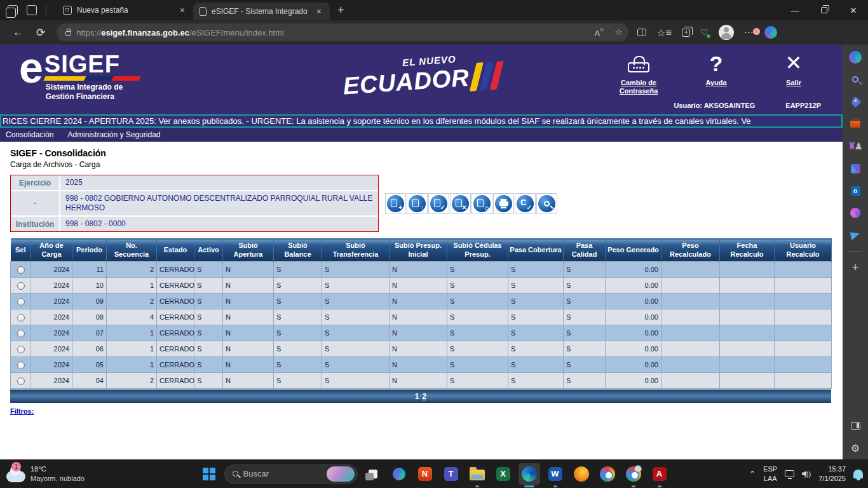 This screenshot has height=488, width=868. I want to click on sidebar-microsoft365-icon, so click(855, 169).